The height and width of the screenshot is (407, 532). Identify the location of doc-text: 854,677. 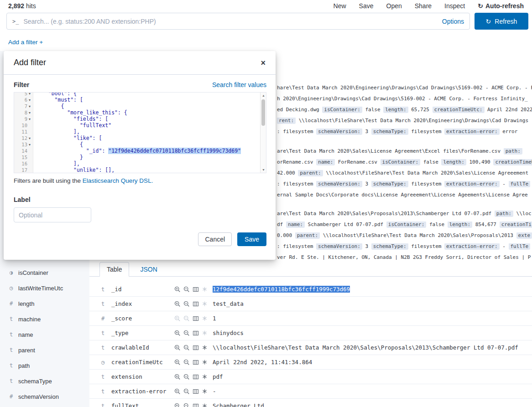
(486, 224).